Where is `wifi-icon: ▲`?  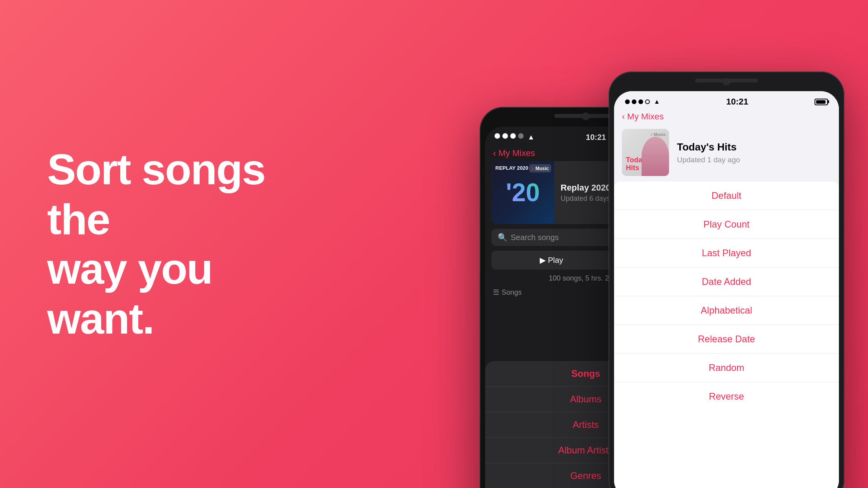
wifi-icon: ▲ is located at coordinates (531, 138).